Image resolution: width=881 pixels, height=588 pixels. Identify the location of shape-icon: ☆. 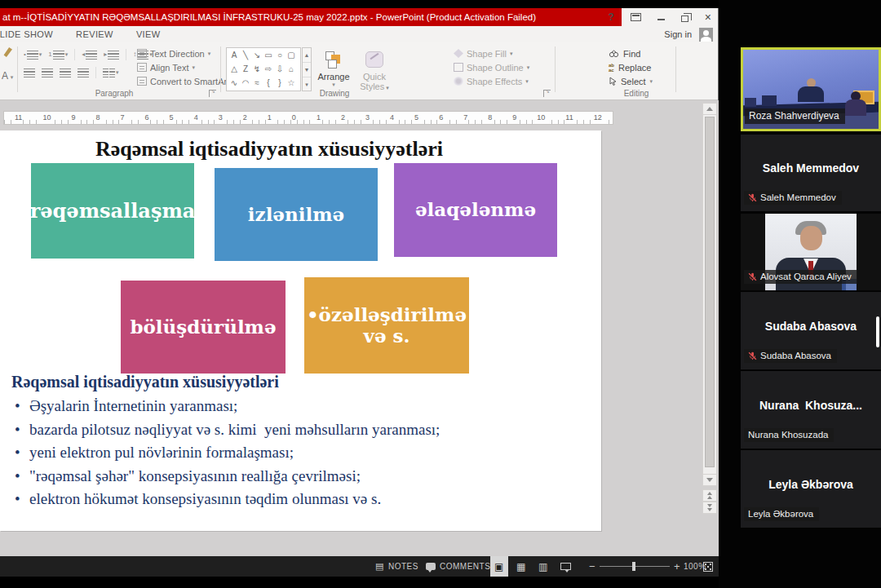
(291, 83).